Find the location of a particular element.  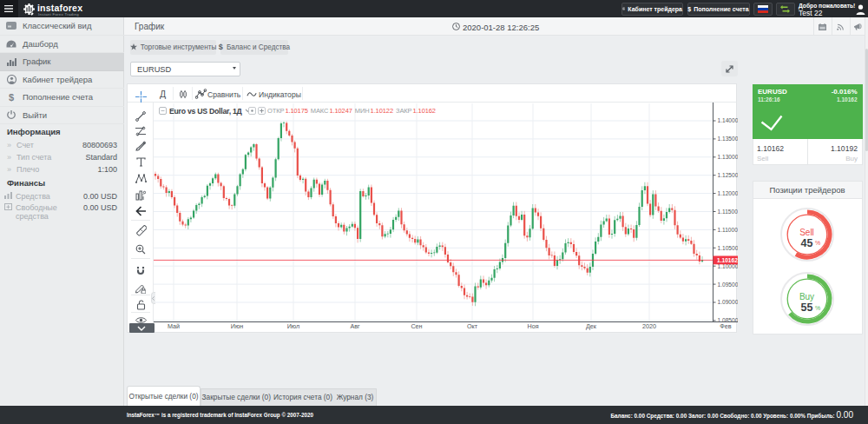

svg-text: 1.12000 is located at coordinates (728, 193).